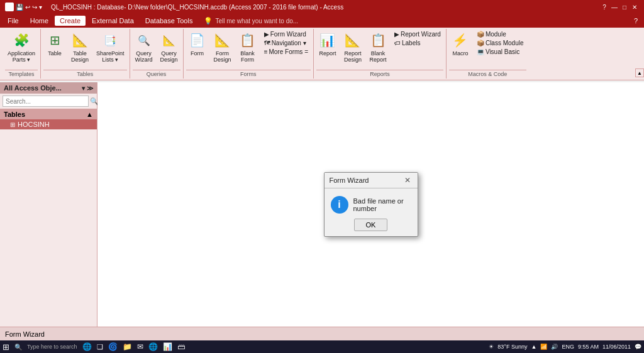 This screenshot has height=353, width=644. Describe the element at coordinates (460, 44) in the screenshot. I see `macro-button: ⚡ Macro` at that location.